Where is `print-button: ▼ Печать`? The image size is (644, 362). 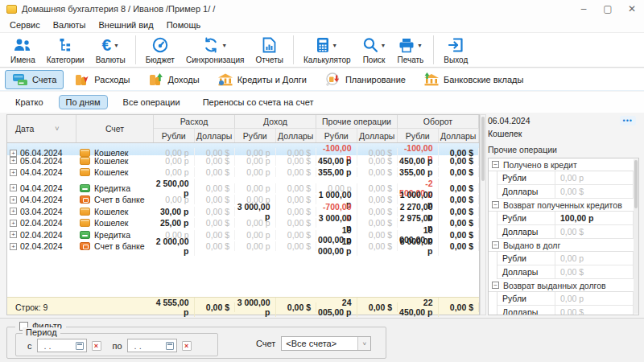 print-button: ▼ Печать is located at coordinates (411, 50).